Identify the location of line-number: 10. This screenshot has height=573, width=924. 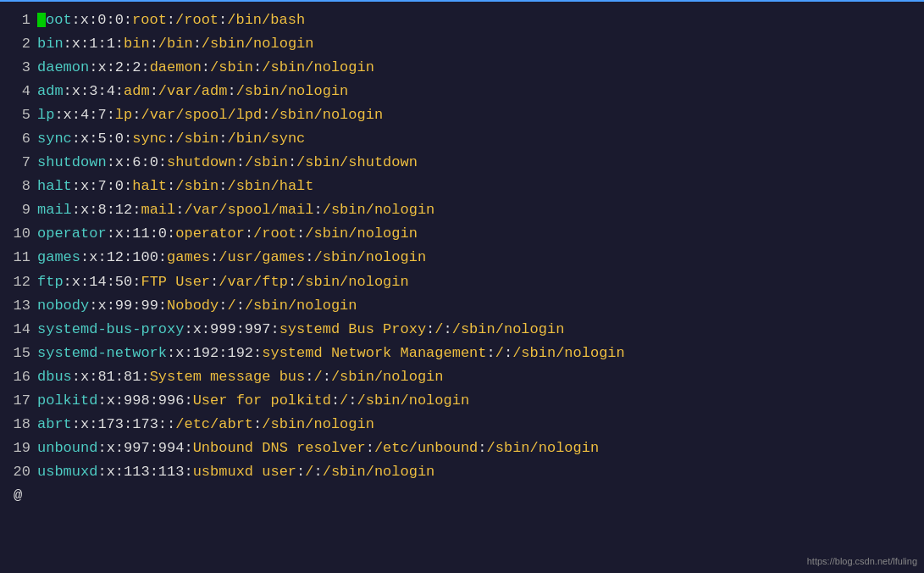
(19, 234).